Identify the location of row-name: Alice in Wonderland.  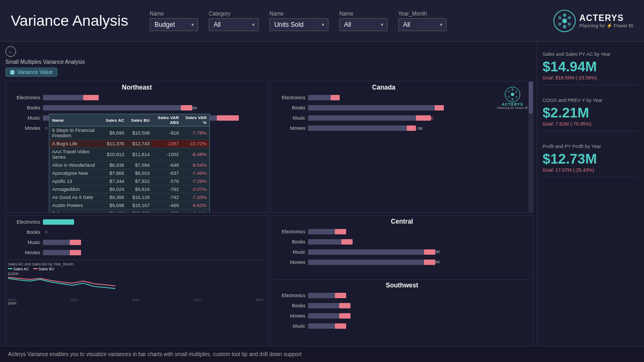
(75, 165).